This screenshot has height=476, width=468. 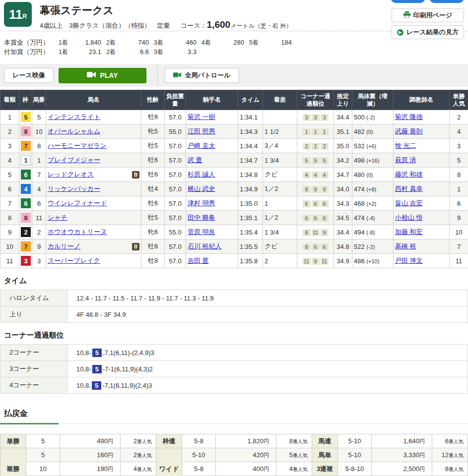 I want to click on jockey-link: 横山 武史, so click(x=201, y=188).